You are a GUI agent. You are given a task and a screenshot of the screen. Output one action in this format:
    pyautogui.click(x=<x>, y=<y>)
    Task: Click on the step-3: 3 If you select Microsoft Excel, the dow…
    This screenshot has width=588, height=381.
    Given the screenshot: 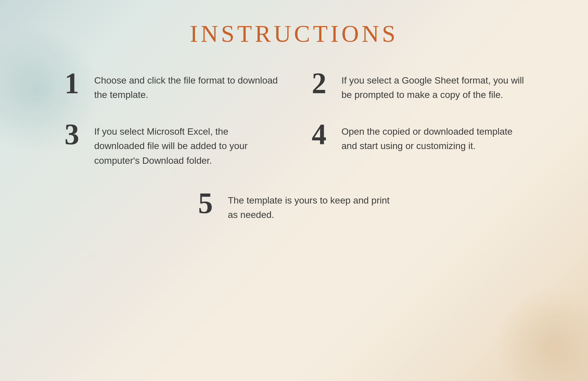 What is the action you would take?
    pyautogui.click(x=170, y=145)
    